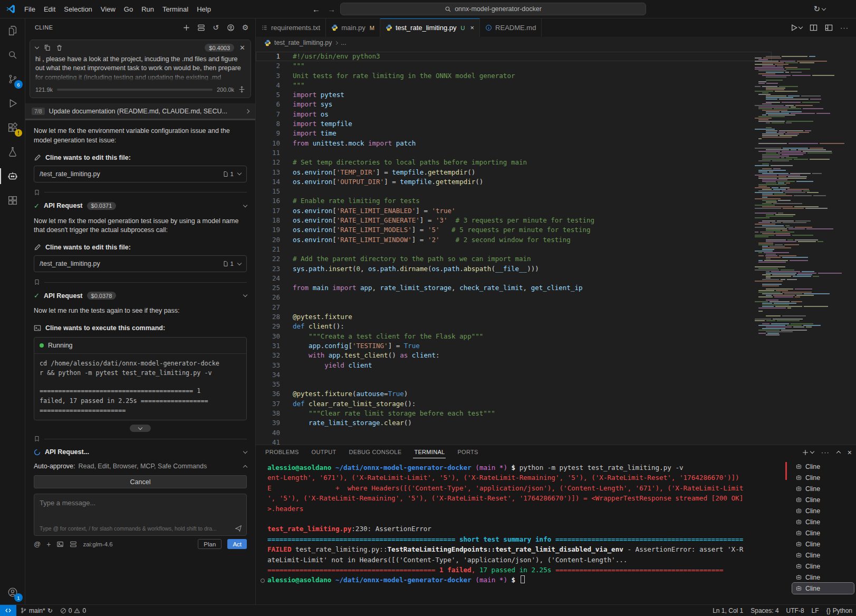  What do you see at coordinates (514, 413) in the screenshot?
I see `code-line: 38 """Clear rate limit storage before ea…` at bounding box center [514, 413].